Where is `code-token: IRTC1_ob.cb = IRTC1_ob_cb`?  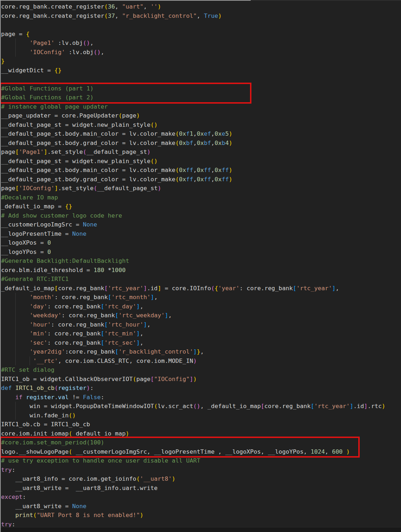
code-token: IRTC1_ob.cb = IRTC1_ob_cb is located at coordinates (46, 424).